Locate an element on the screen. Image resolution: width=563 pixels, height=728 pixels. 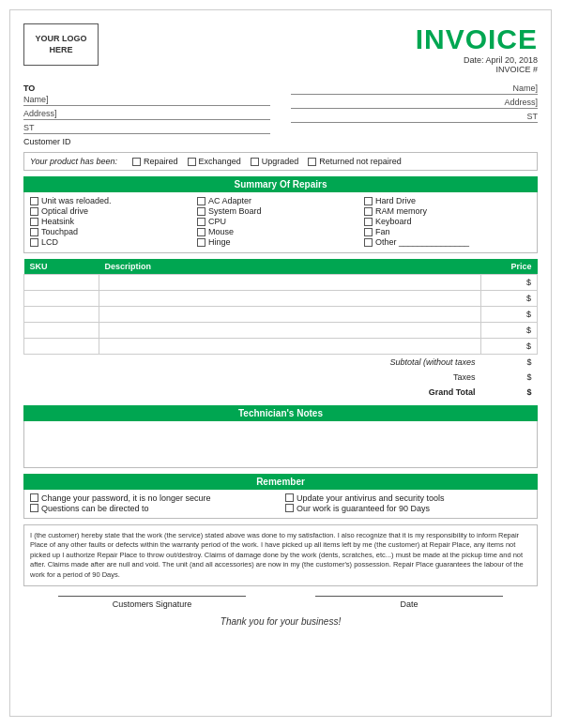
from-section: Name] Address] ST is located at coordinates (415, 114).